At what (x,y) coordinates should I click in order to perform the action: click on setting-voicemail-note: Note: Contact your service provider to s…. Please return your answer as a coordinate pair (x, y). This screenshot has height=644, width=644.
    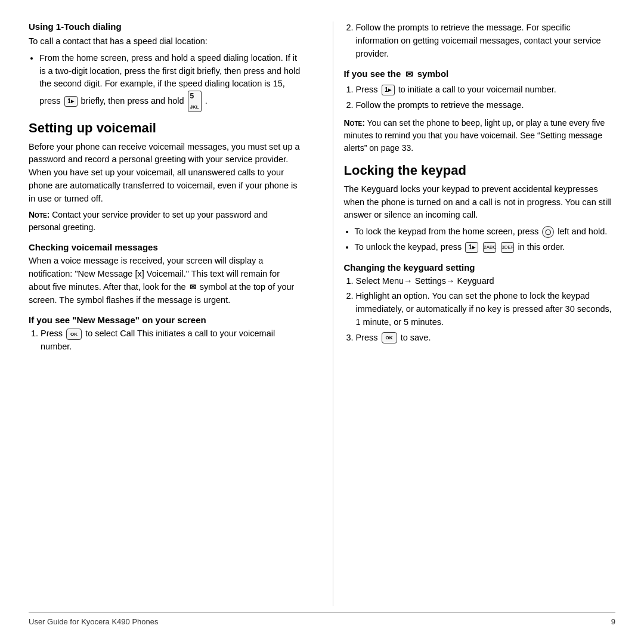
    Looking at the image, I should click on (165, 221).